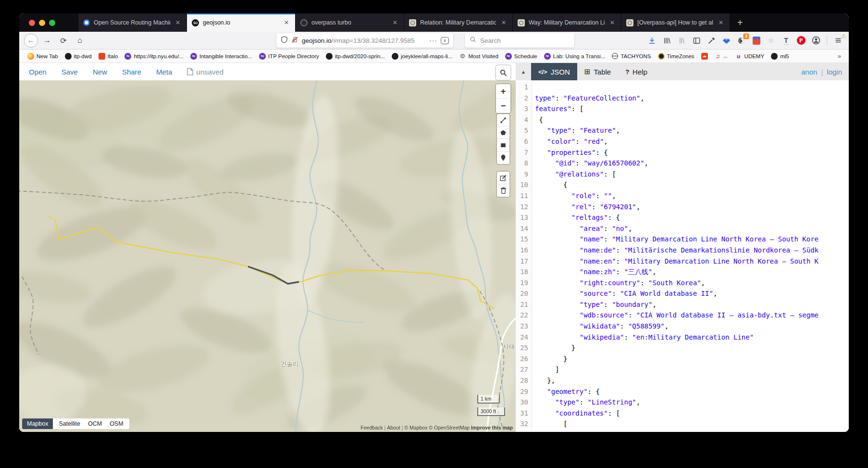 The width and height of the screenshot is (868, 468). I want to click on bookmark-item: ⚙Most Visited, so click(479, 56).